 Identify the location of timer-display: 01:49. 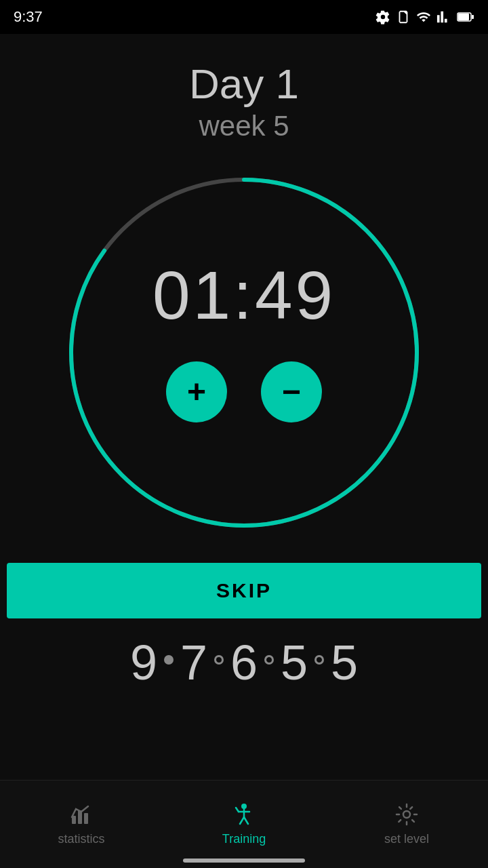
(244, 296).